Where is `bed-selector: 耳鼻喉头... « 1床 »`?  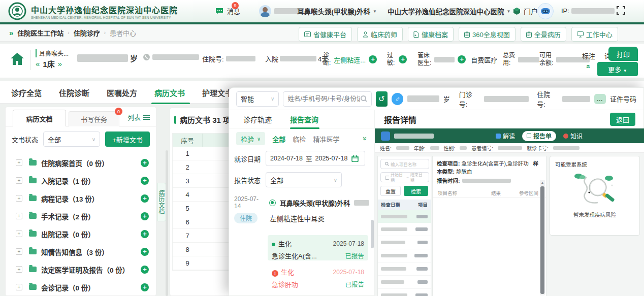
bed-selector: 耳鼻喉头... « 1床 » is located at coordinates (52, 59).